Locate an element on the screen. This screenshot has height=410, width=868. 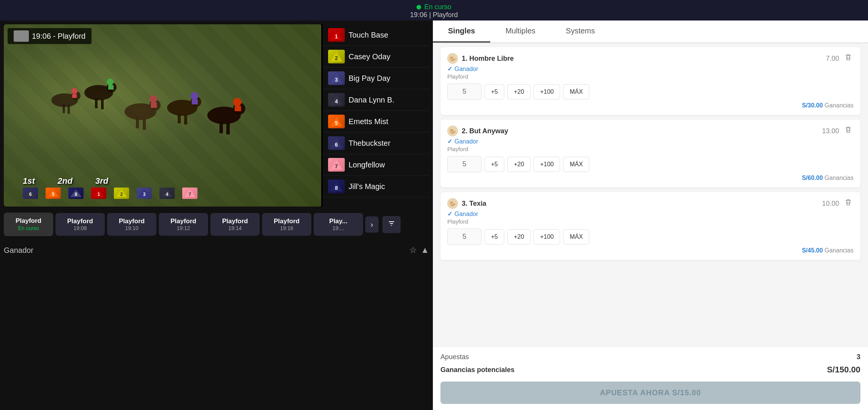
bet-header-2: 🐎 2. But Anyway 13.00 is located at coordinates (650, 131).